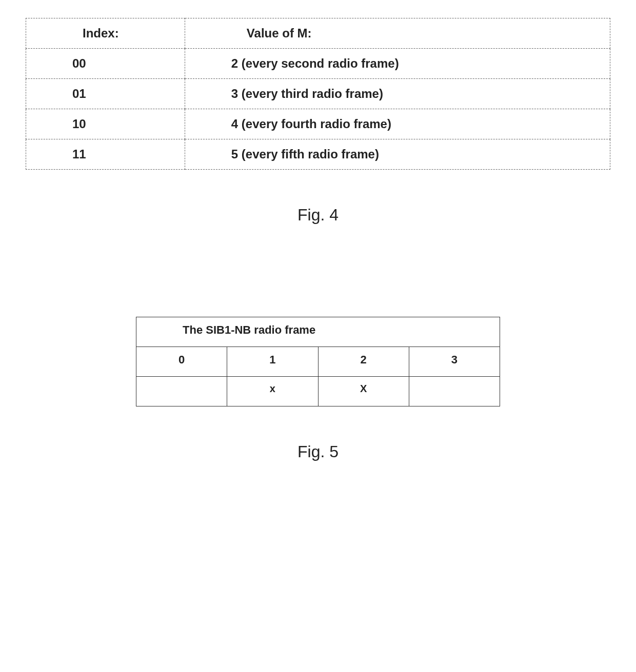  Describe the element at coordinates (318, 332) in the screenshot. I see `table-header-row: The SIB1-NB radio frame` at that location.